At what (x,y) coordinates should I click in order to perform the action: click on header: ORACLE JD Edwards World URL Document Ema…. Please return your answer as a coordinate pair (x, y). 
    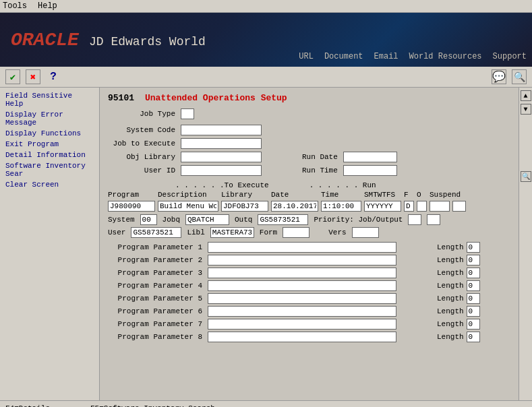
    Looking at the image, I should click on (266, 40).